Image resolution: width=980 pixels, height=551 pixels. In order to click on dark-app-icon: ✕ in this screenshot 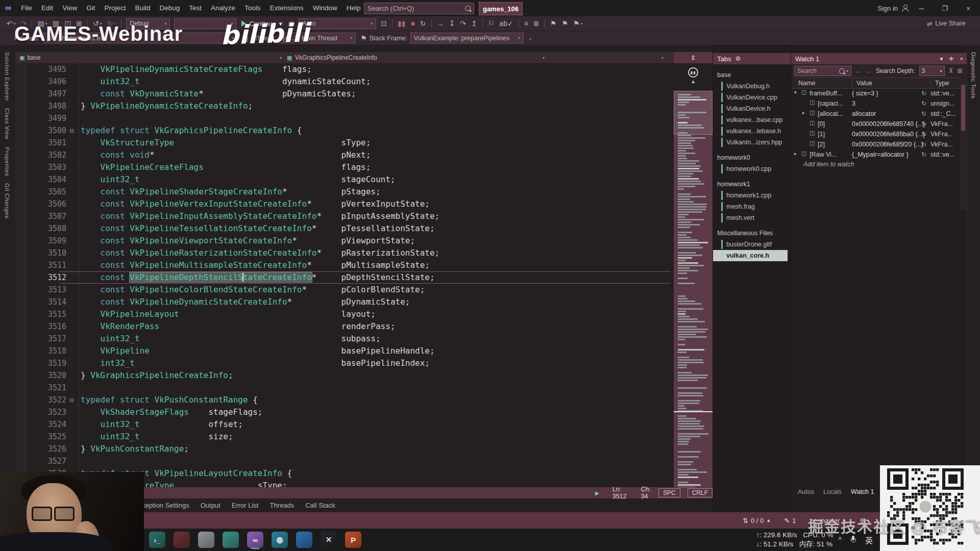, I will do `click(329, 540)`.